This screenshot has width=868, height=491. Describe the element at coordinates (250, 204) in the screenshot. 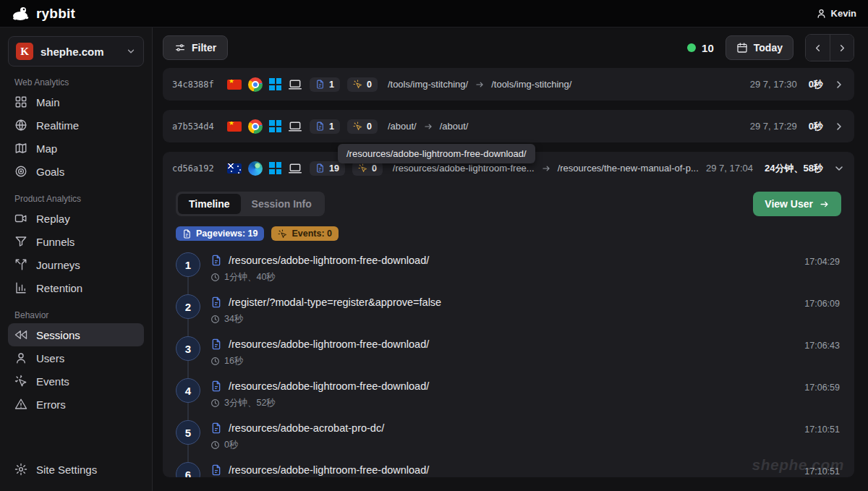

I see `tab-group: Timeline Session Info` at that location.